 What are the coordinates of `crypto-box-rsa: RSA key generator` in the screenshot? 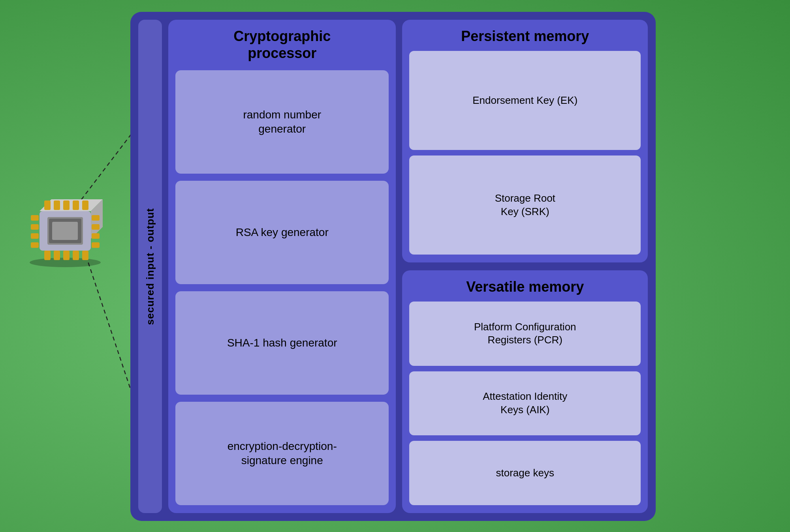 It's located at (282, 232).